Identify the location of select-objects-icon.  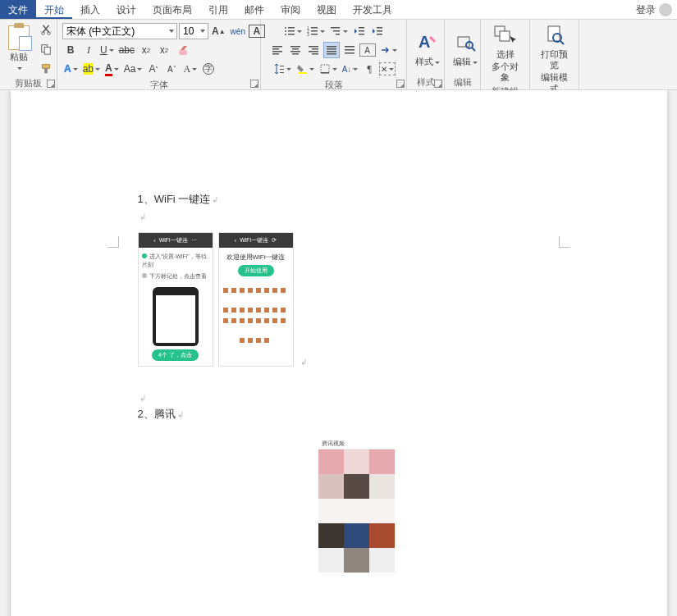
(505, 35).